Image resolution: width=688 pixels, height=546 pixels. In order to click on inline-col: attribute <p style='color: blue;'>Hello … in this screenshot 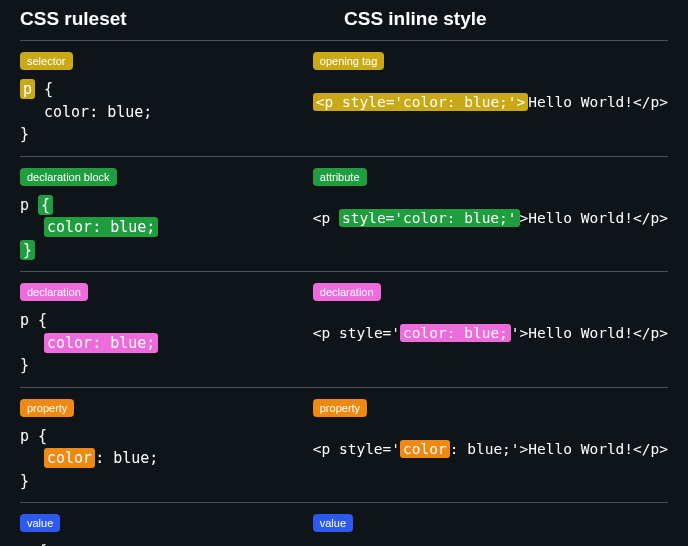, I will do `click(490, 214)`.